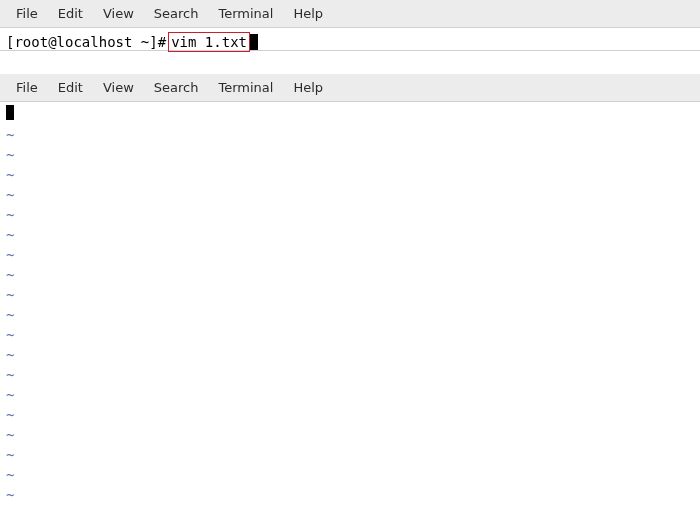 The width and height of the screenshot is (700, 531). Describe the element at coordinates (350, 42) in the screenshot. I see `shell-prompt-line: [root@localhost ~]# vim 1.txt` at that location.